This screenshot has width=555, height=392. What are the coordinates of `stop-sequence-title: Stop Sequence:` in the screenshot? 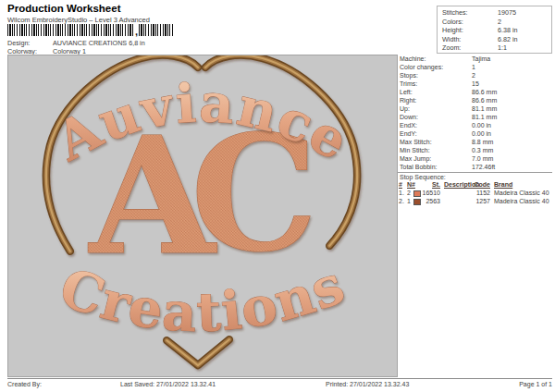 It's located at (475, 178).